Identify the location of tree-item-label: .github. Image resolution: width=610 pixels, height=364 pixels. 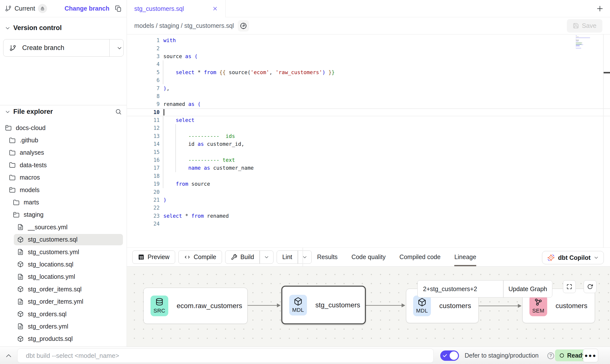
(29, 140).